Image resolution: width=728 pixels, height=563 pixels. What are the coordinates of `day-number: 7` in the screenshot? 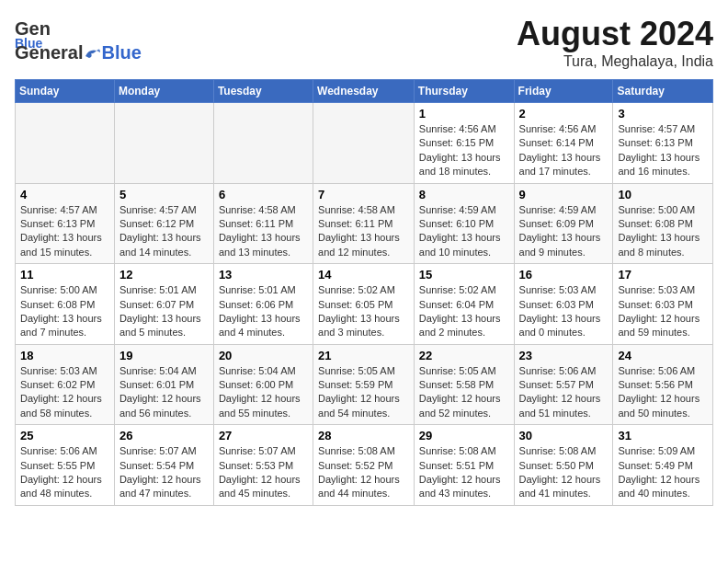 It's located at (364, 195).